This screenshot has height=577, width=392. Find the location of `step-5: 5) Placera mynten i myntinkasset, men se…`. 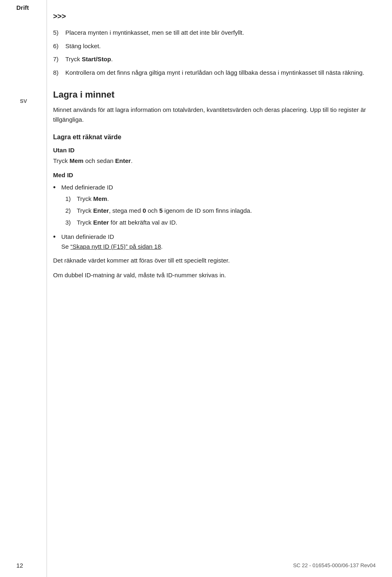

step-5: 5) Placera mynten i myntinkasset, men se… is located at coordinates (214, 33).